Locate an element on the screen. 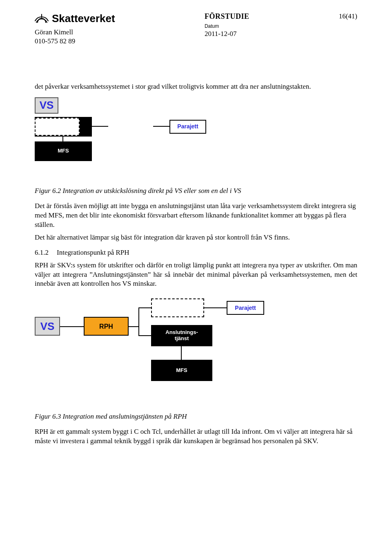 This screenshot has height=556, width=392. logo: Skatteverket is located at coordinates (75, 19).